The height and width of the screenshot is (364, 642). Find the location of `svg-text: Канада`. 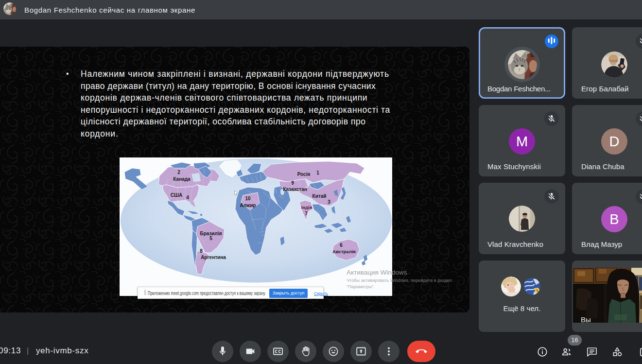

svg-text: Канада is located at coordinates (182, 179).